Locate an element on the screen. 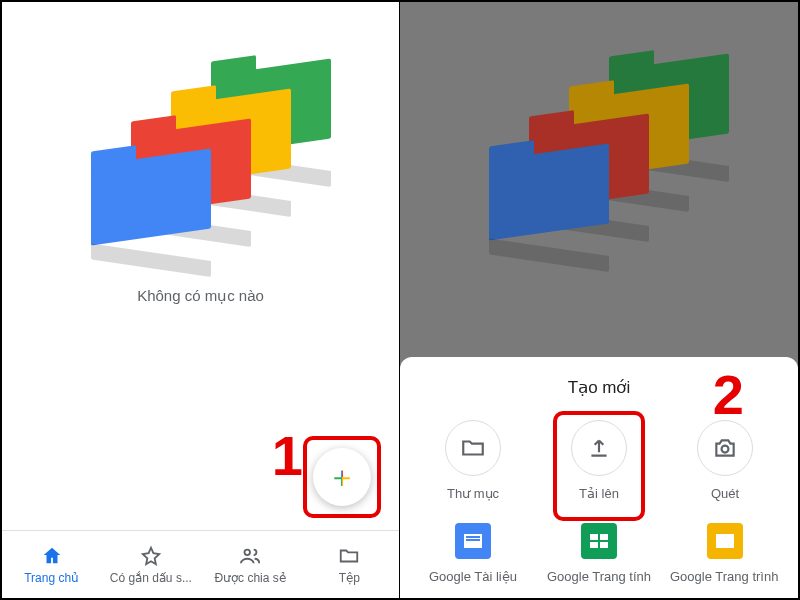  action-folder: Thư mục is located at coordinates (473, 460).